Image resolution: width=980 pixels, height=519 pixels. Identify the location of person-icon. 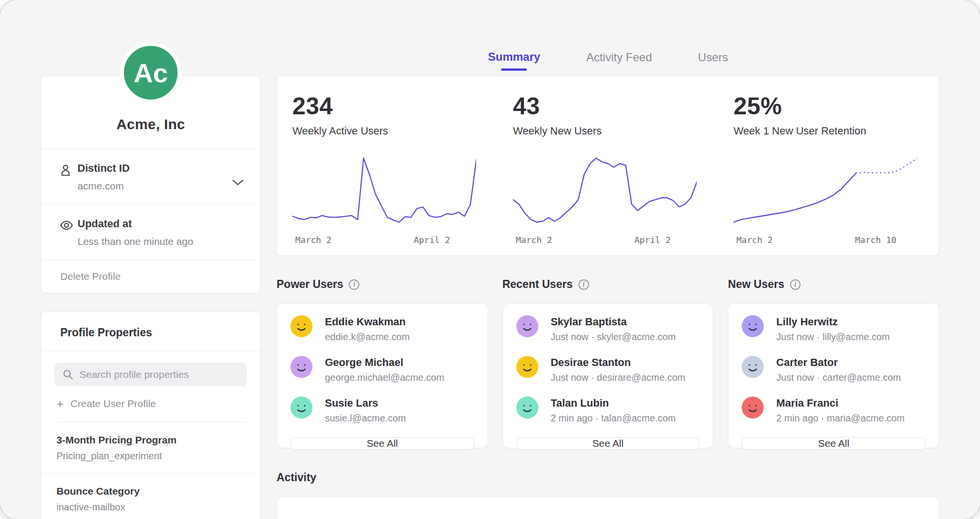
(66, 171).